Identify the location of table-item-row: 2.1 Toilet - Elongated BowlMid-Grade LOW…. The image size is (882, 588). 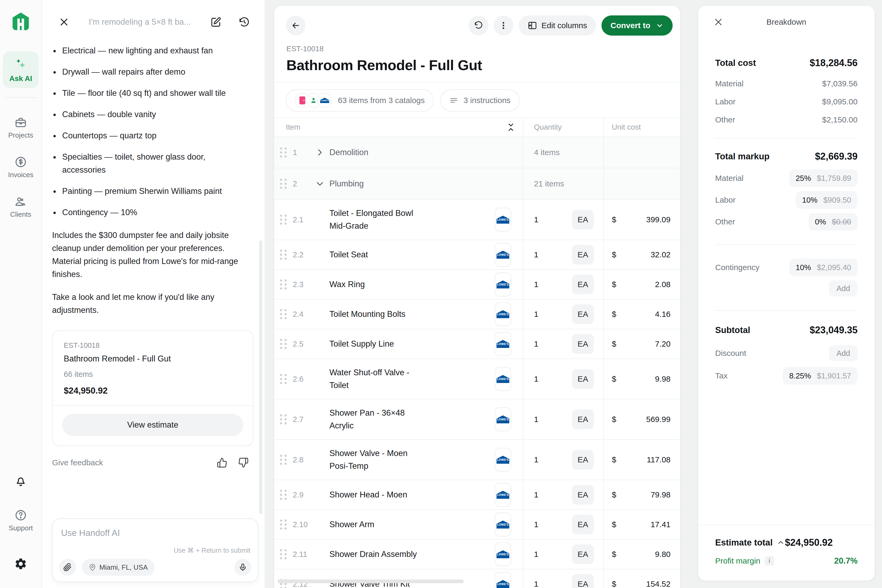
(477, 220).